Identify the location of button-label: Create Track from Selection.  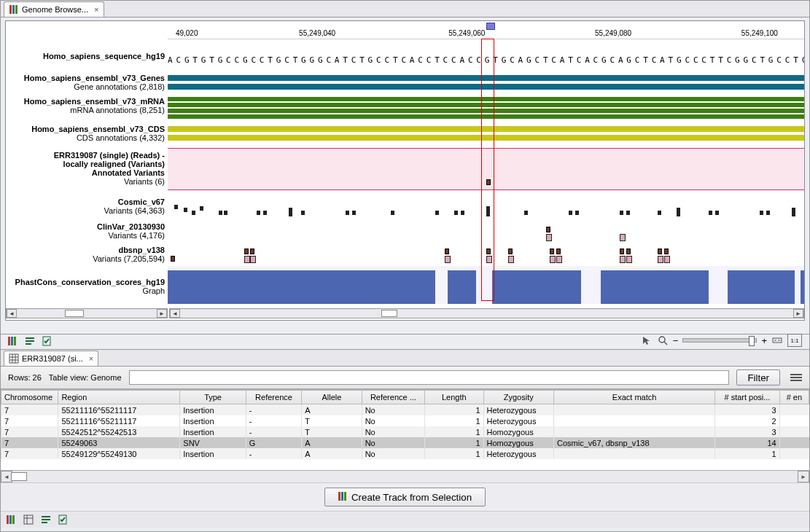
(411, 497).